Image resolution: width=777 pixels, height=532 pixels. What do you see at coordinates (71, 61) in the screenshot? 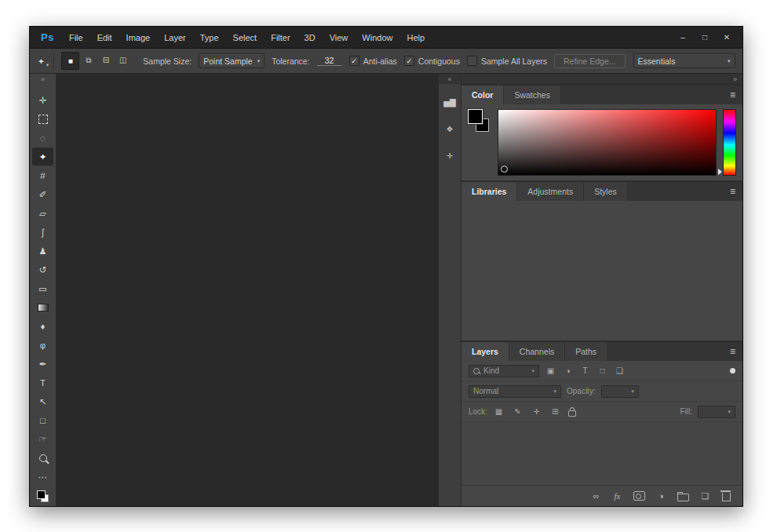
I see `new-selection-button: ■` at bounding box center [71, 61].